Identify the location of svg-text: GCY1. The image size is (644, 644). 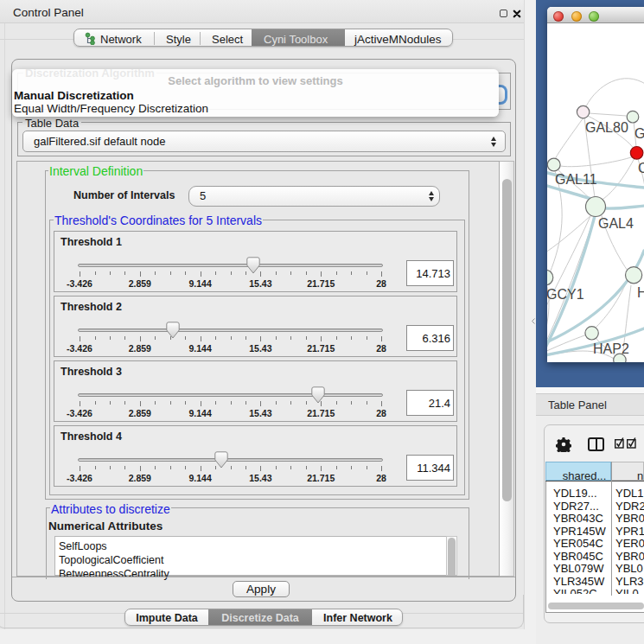
(565, 294).